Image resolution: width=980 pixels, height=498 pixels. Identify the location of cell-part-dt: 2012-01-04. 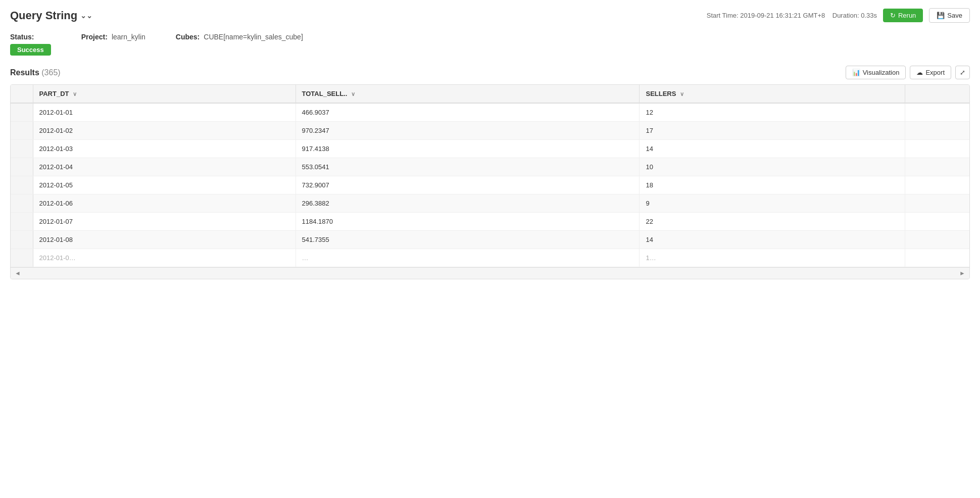
(164, 167).